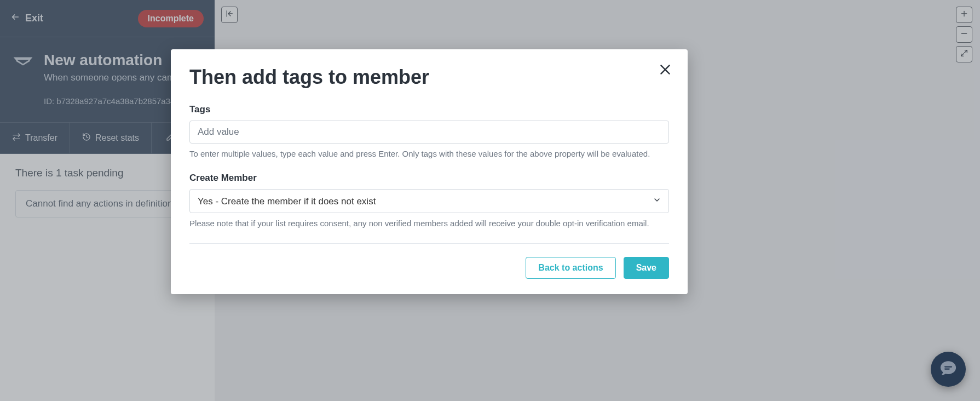 The width and height of the screenshot is (980, 401). What do you see at coordinates (429, 110) in the screenshot?
I see `tags-label: Tags` at bounding box center [429, 110].